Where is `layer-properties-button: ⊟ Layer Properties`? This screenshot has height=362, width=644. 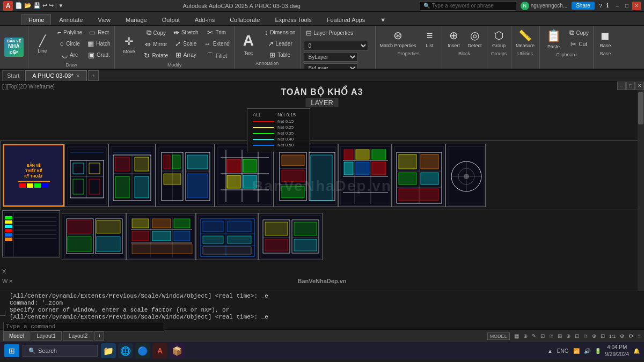 layer-properties-button: ⊟ Layer Properties is located at coordinates (330, 33).